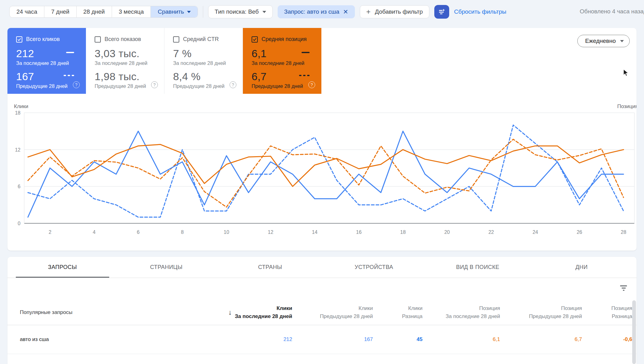  What do you see at coordinates (174, 12) in the screenshot?
I see `compare-button: Сравнить` at bounding box center [174, 12].